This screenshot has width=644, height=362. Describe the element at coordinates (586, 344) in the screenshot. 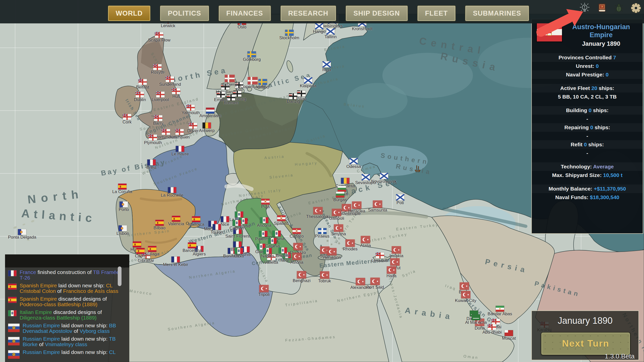

I see `next-turn-button: Next Turn` at that location.